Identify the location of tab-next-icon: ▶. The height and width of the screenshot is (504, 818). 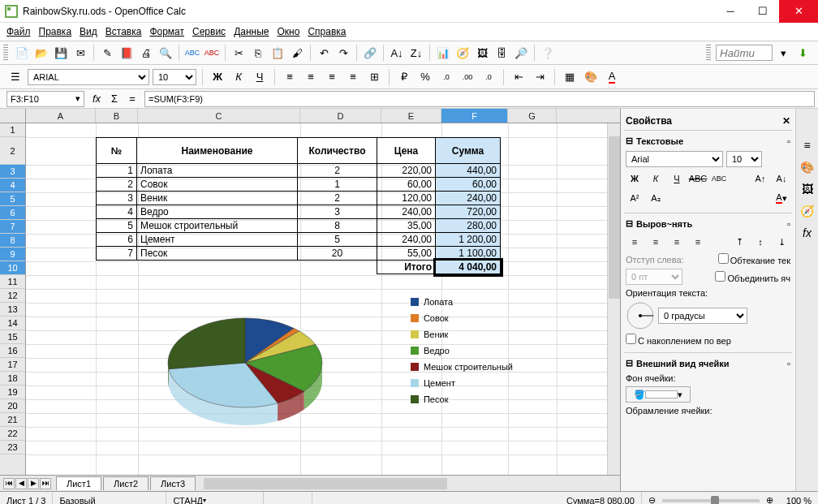
(33, 484).